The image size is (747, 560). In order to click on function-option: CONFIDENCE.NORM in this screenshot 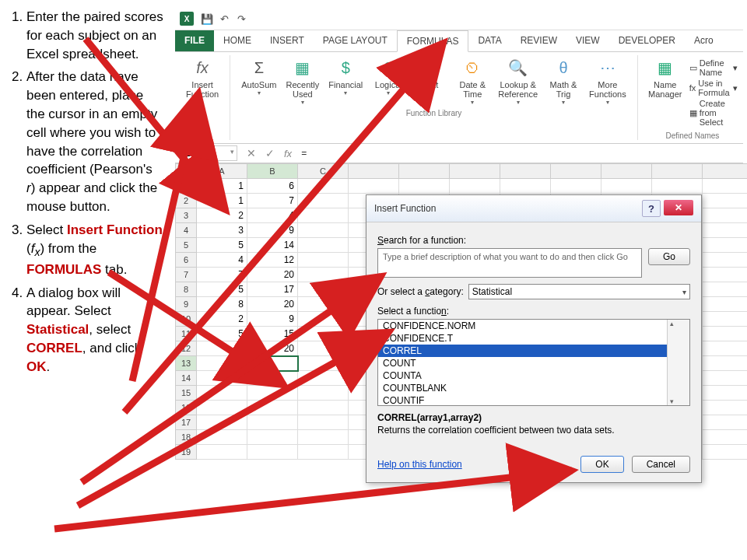, I will do `click(534, 326)`.